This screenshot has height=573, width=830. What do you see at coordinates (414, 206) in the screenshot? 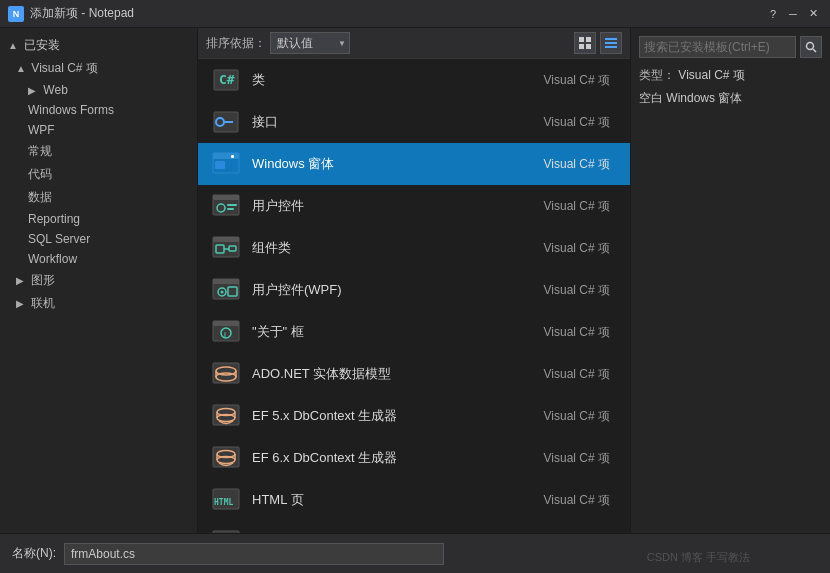
I see `template-usercontrol: 用户控件 Visual C# 项` at bounding box center [414, 206].